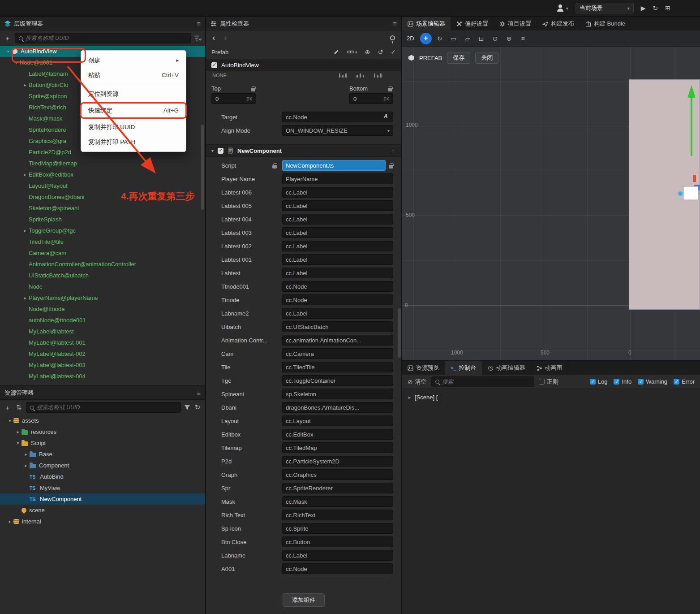  I want to click on tab-animation-graph: 动画图, so click(550, 368).